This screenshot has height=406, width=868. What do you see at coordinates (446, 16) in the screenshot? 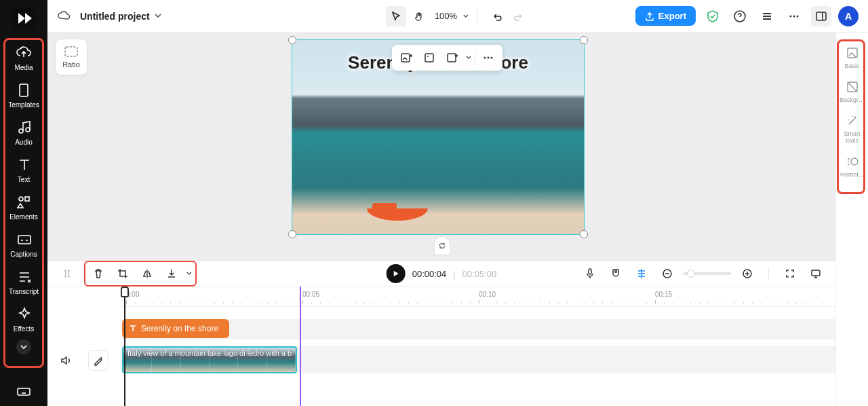
I see `canvas-zoom: 100%` at bounding box center [446, 16].